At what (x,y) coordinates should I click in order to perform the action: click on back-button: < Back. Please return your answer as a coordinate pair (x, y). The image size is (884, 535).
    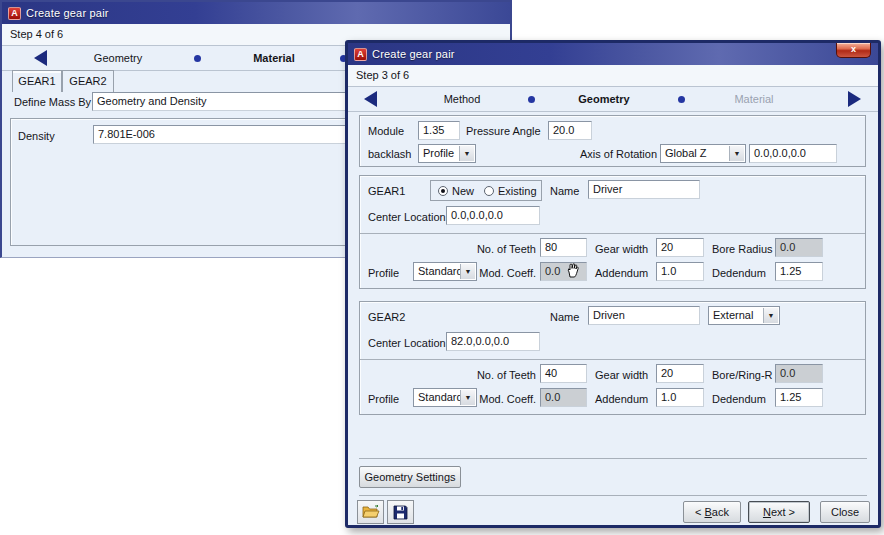
    Looking at the image, I should click on (712, 512).